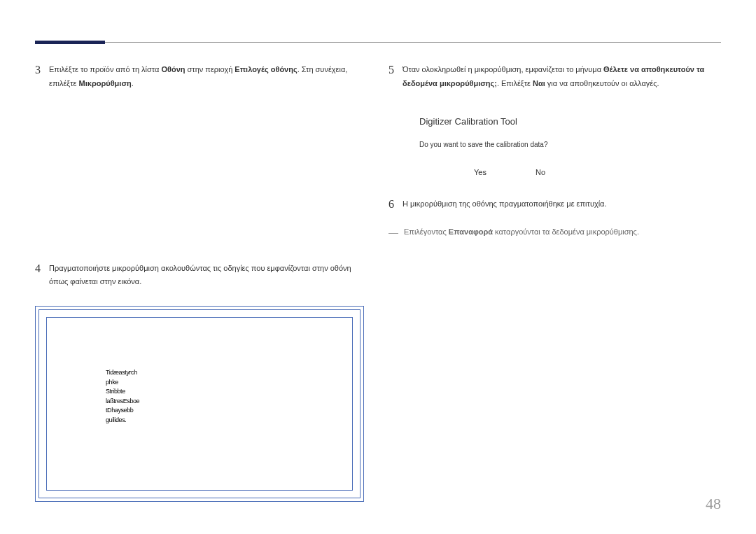 This screenshot has height=534, width=756. I want to click on step-4-text: Πραγματοποιήστε μικρορύθμιση ακολουθώντα…, so click(209, 276).